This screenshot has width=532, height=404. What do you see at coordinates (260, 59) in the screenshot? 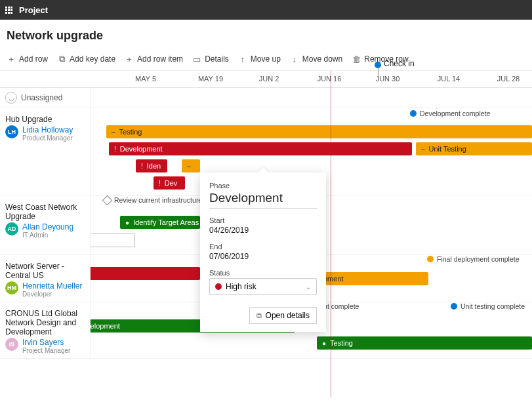
I see `move-up-button: ↑Move up` at bounding box center [260, 59].